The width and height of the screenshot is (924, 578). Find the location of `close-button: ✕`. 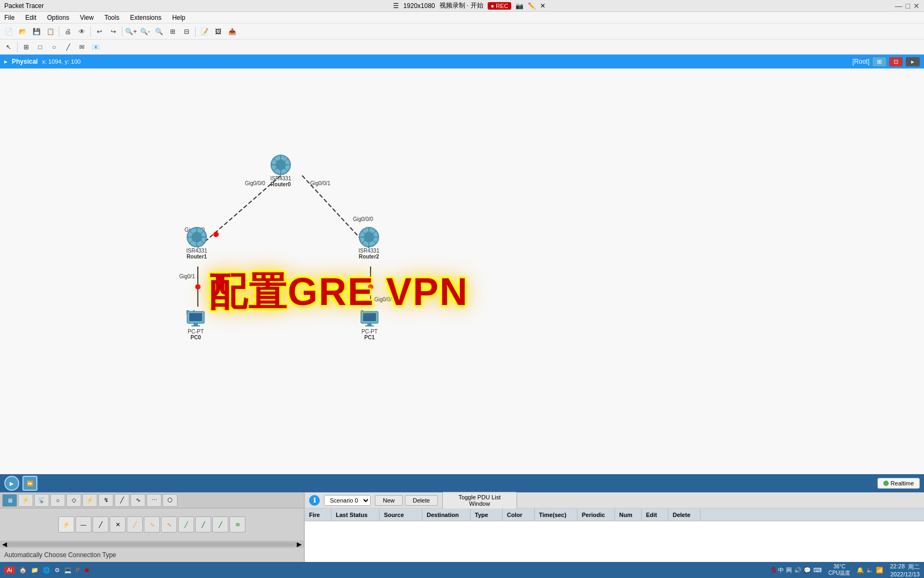

close-button: ✕ is located at coordinates (917, 6).